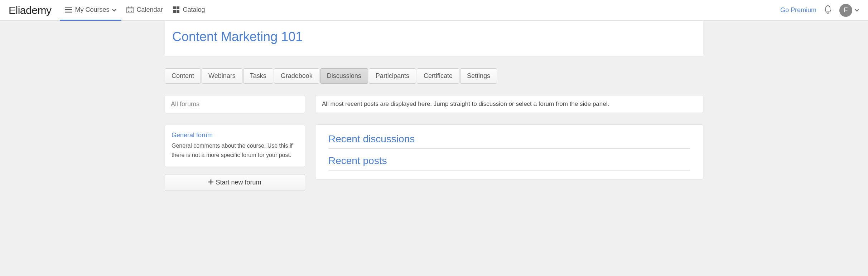 This screenshot has width=868, height=276. Describe the element at coordinates (509, 163) in the screenshot. I see `recent-posts-heading: Recent posts` at that location.